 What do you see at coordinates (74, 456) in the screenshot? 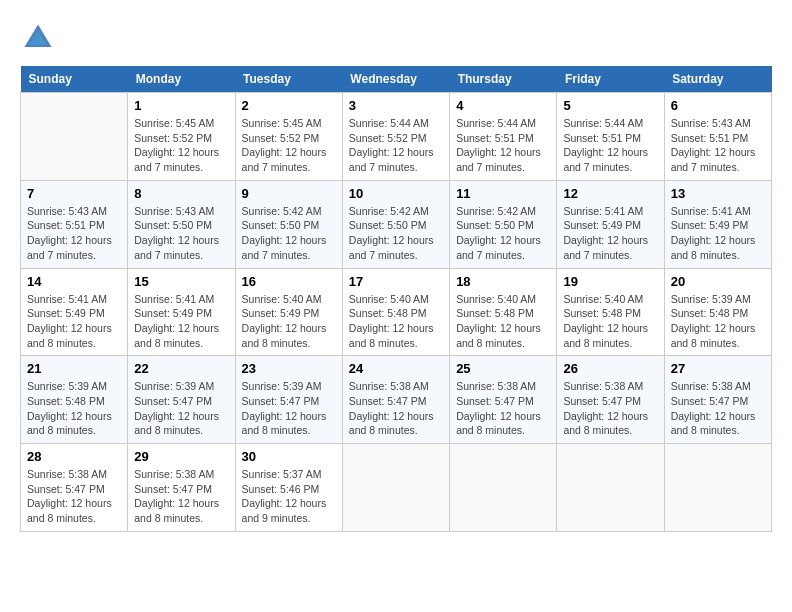
I see `day-number: 28` at bounding box center [74, 456].